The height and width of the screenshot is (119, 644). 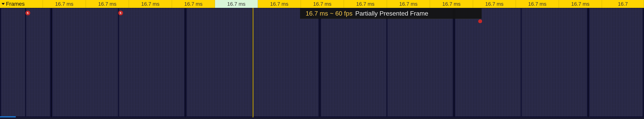 I want to click on loading-progress-bar, so click(x=8, y=117).